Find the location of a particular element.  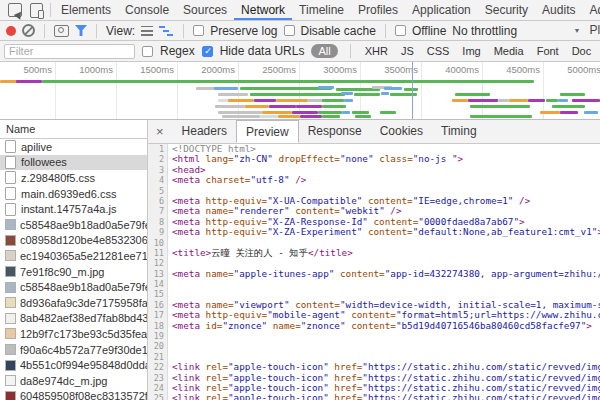

request-row-main-d6939ed6-css: main.d6939ed6.css is located at coordinates (74, 194).